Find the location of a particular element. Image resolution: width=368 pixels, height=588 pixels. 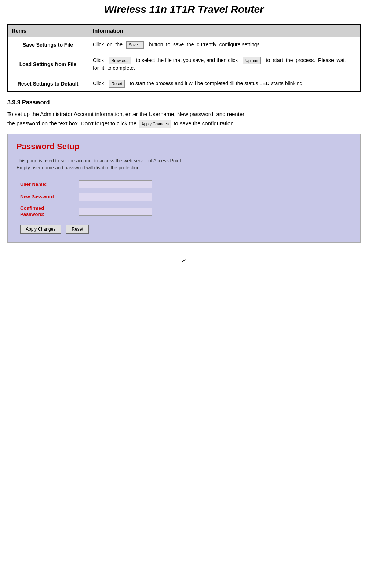

username-input is located at coordinates (116, 184).